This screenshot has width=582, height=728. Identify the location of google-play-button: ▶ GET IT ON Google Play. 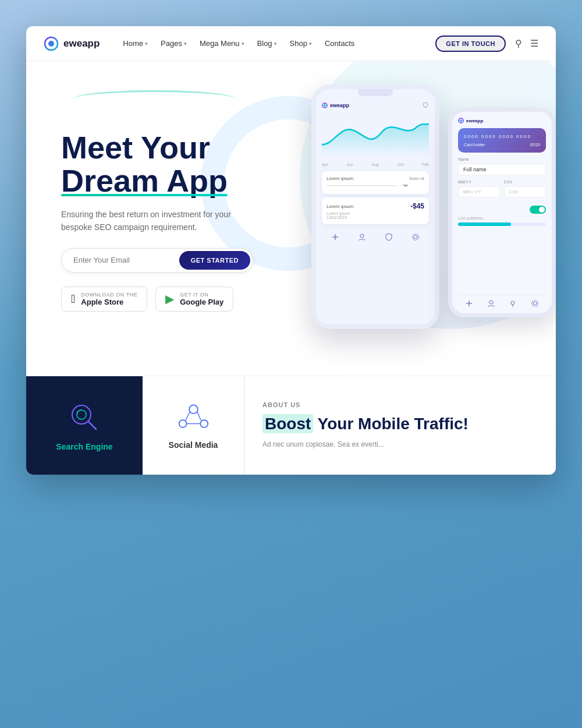
(194, 299).